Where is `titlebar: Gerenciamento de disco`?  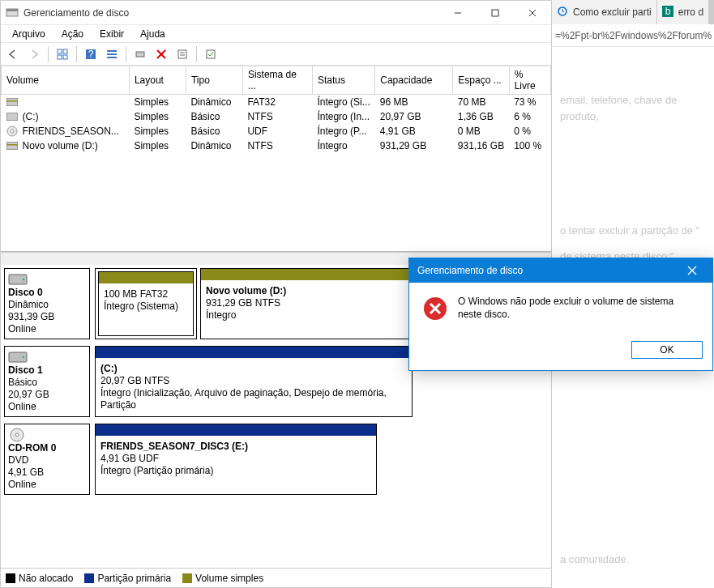
titlebar: Gerenciamento de disco is located at coordinates (276, 13).